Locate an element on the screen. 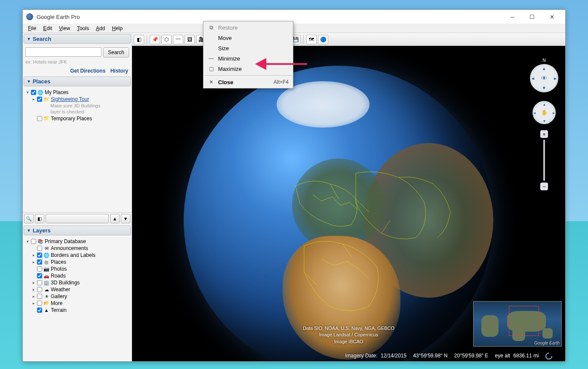 Image resolution: width=588 pixels, height=369 pixels. layer-item: ▸📂More is located at coordinates (77, 303).